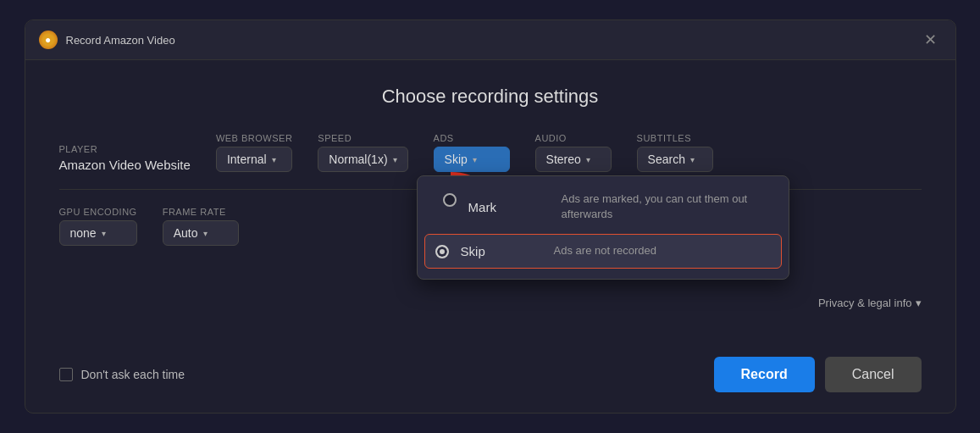 Image resolution: width=980 pixels, height=433 pixels. Describe the element at coordinates (573, 138) in the screenshot. I see `audio-label: AUDIO` at that location.